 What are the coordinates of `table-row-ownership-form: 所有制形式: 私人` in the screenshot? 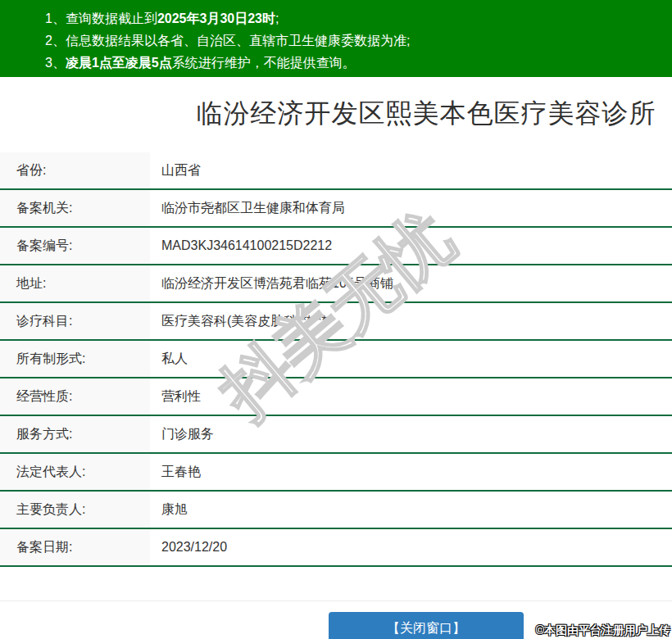 It's located at (336, 360).